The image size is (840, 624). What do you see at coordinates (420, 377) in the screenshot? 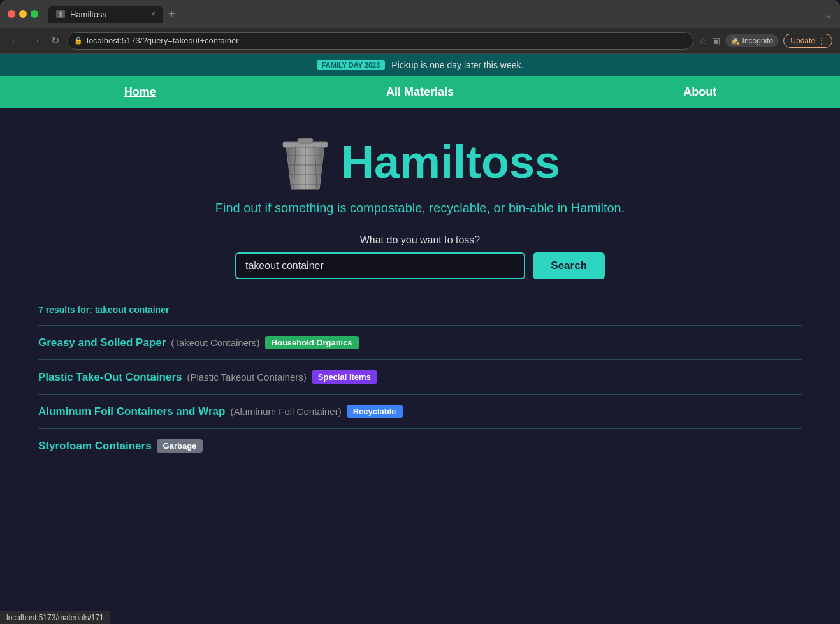
I see `result-item: Plastic Take-Out Containers (Plastic Tak…` at bounding box center [420, 377].